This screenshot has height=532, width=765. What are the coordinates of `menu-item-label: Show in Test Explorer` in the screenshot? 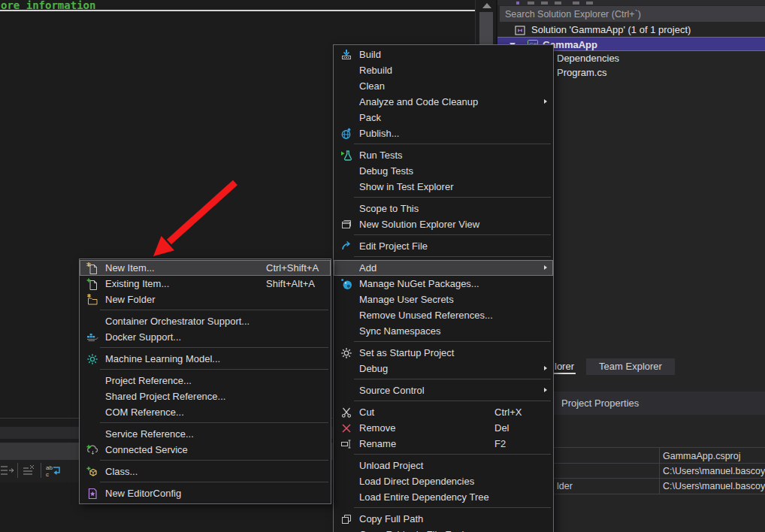 It's located at (427, 186).